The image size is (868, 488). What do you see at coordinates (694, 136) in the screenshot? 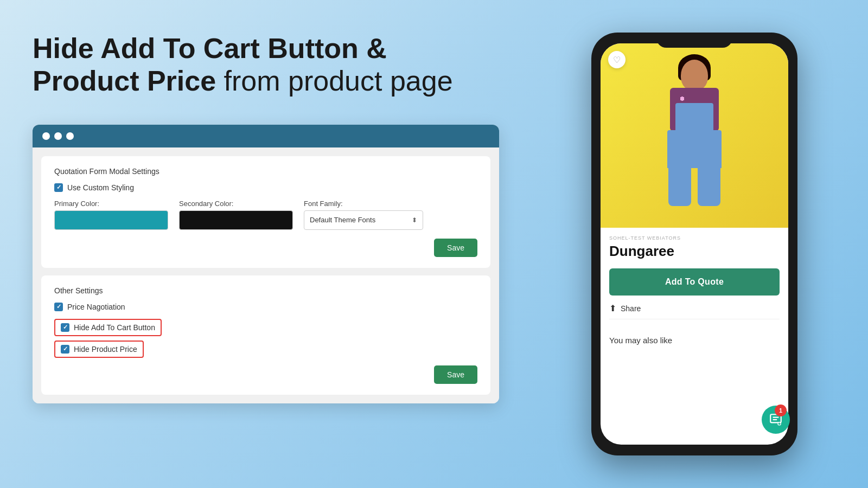
I see `fashion-figure` at bounding box center [694, 136].